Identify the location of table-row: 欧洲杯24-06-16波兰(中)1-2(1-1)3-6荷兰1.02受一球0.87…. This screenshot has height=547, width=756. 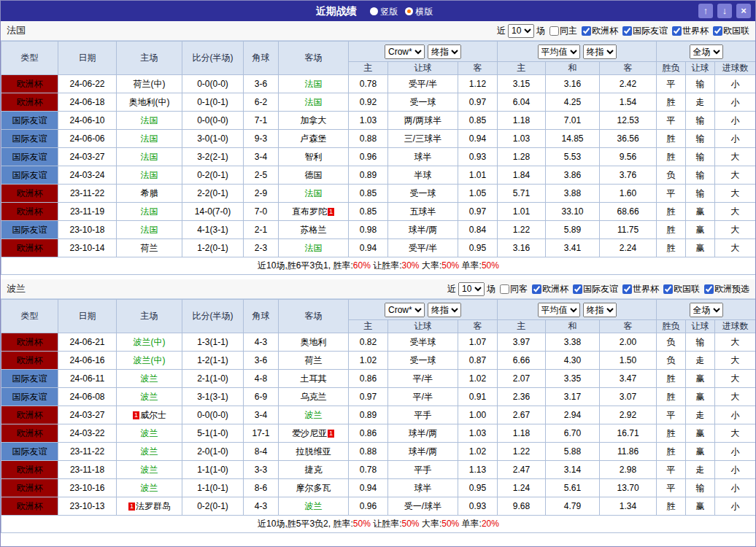
(379, 360).